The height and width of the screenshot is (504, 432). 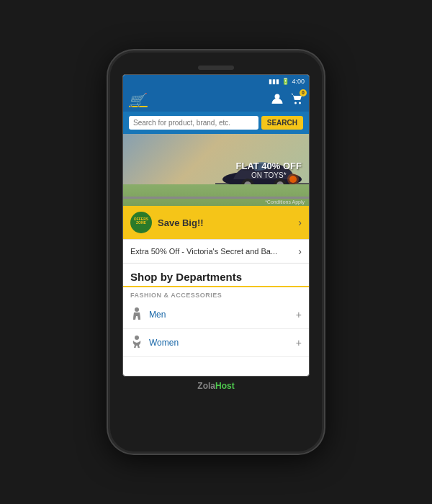 I want to click on search-input, so click(x=194, y=122).